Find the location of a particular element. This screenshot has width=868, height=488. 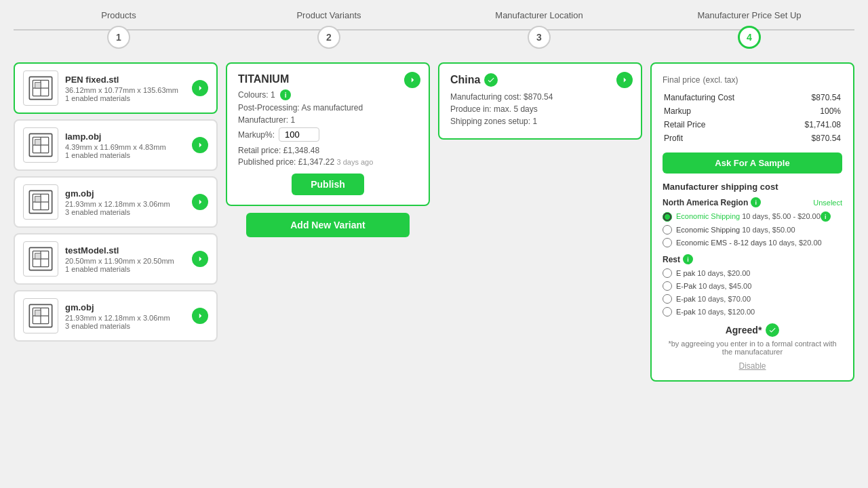

variant-title: TITANIUM is located at coordinates (328, 79).